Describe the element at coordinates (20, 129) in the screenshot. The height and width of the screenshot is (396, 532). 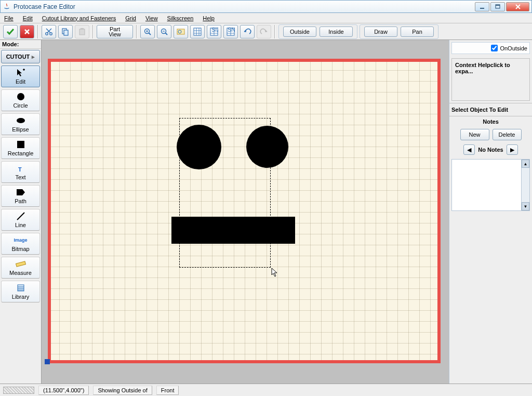
I see `tool-label: Ellipse` at that location.